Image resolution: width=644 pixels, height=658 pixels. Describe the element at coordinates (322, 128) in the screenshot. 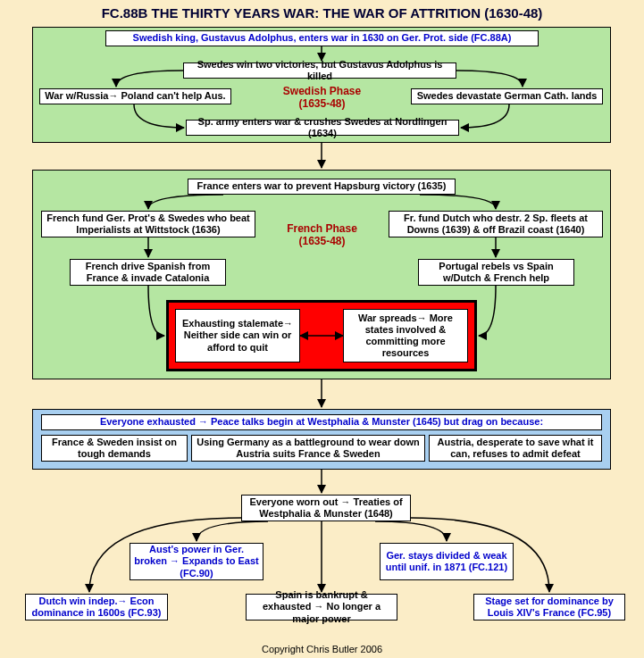

I see `node-nordlingen: Sp. army enters war & crushes Swedes at …` at that location.